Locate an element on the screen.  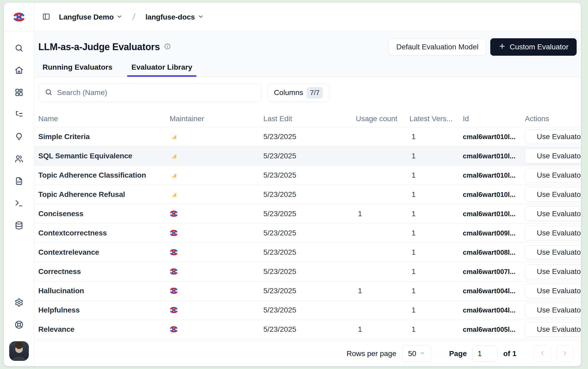
page-label: Page is located at coordinates (458, 354).